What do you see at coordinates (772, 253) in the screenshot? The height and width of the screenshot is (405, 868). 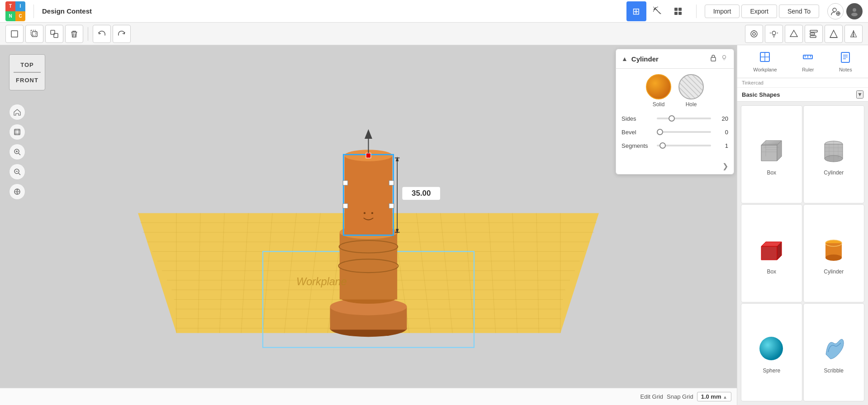 I see `shape-item-red-box: Box` at bounding box center [772, 253].